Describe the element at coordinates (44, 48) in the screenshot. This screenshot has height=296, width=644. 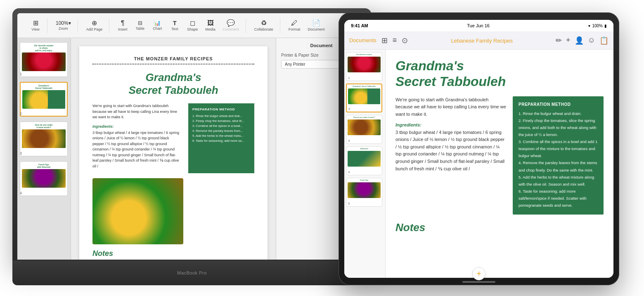
I see `thumb-title-1: Our favorite recipesto share,add to, and…` at that location.